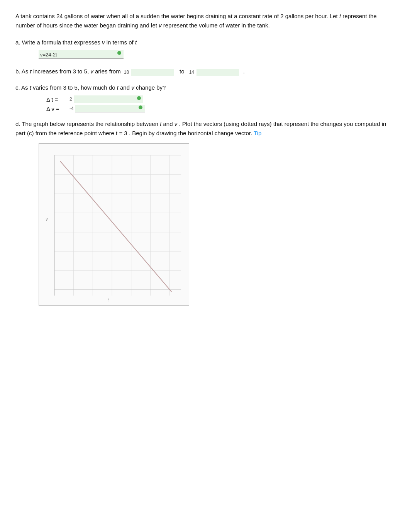  What do you see at coordinates (127, 72) in the screenshot?
I see `part-b-answer1: 18` at bounding box center [127, 72].